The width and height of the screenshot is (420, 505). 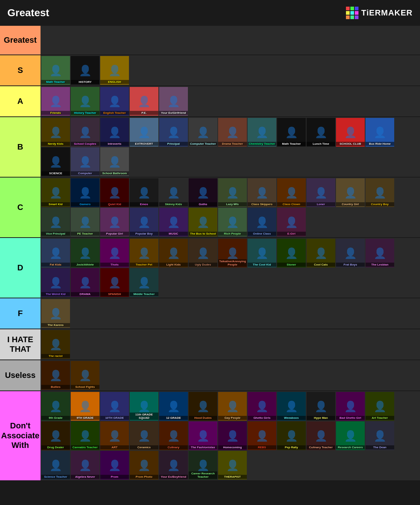 What do you see at coordinates (115, 101) in the screenshot?
I see `list-item: 👤English Teacher` at bounding box center [115, 101].